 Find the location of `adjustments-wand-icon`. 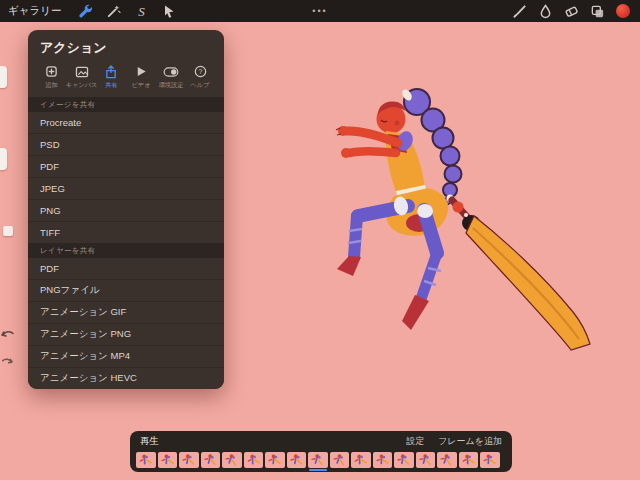

adjustments-wand-icon is located at coordinates (114, 12).